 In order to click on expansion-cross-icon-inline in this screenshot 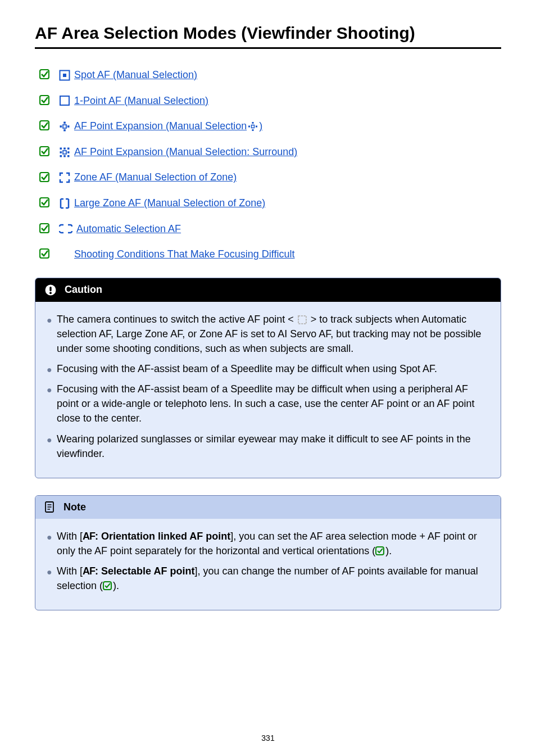, I will do `click(253, 126)`.